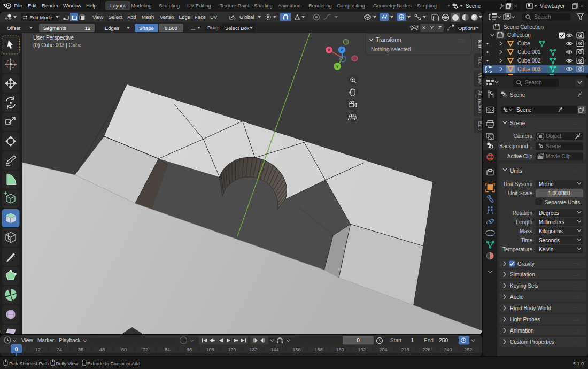 The width and height of the screenshot is (588, 369). What do you see at coordinates (412, 340) in the screenshot?
I see `svg-text: 1` at bounding box center [412, 340].